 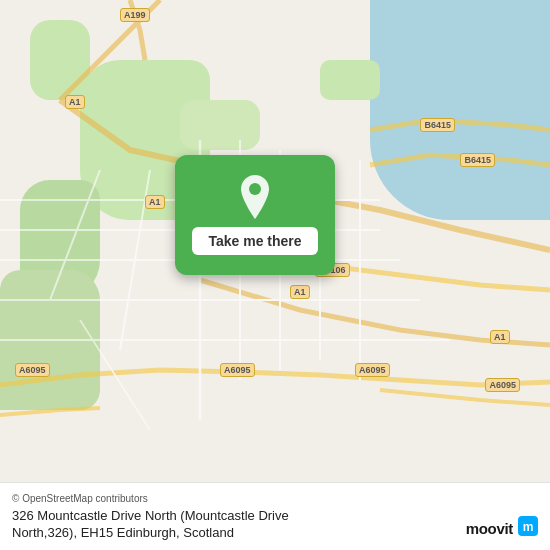 I want to click on svg-text: m, so click(x=528, y=527).